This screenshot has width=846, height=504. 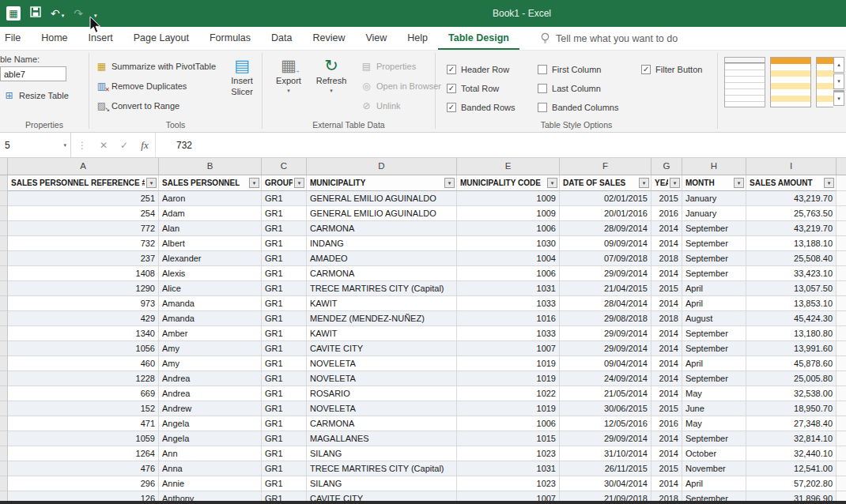 I want to click on cell-I: 45,878.60, so click(x=791, y=363).